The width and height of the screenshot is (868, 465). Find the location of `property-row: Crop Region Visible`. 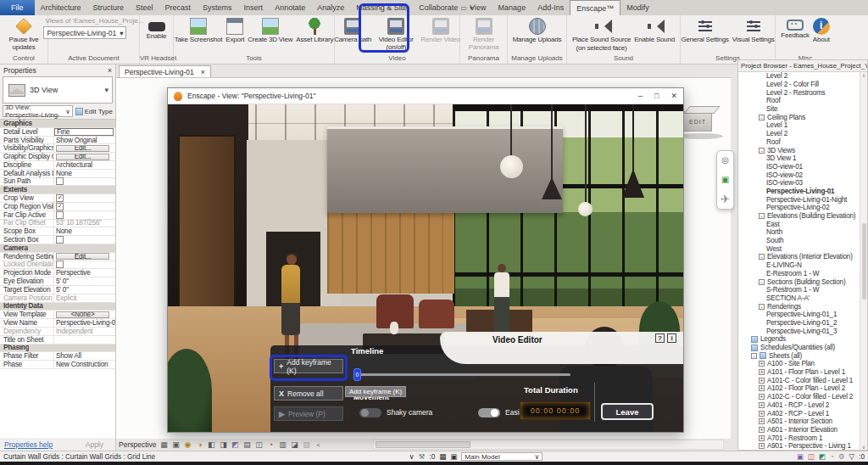

property-row: Crop Region Visible is located at coordinates (58, 207).